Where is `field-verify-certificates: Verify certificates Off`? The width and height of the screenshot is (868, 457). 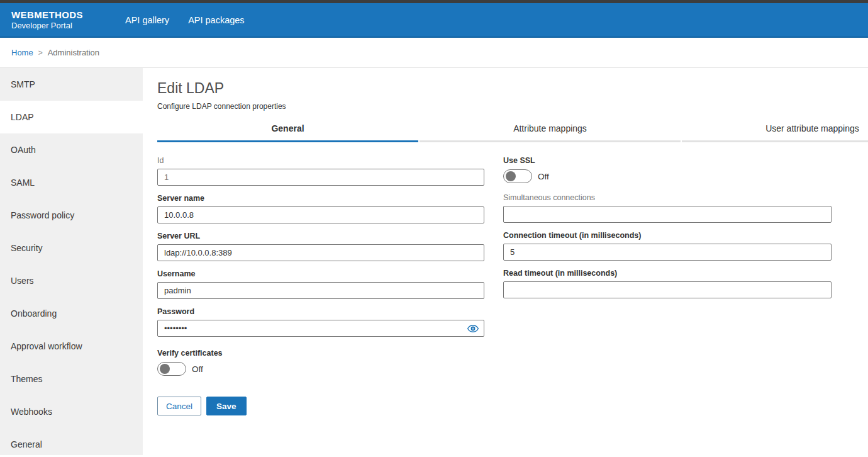
field-verify-certificates: Verify certificates Off is located at coordinates (321, 363).